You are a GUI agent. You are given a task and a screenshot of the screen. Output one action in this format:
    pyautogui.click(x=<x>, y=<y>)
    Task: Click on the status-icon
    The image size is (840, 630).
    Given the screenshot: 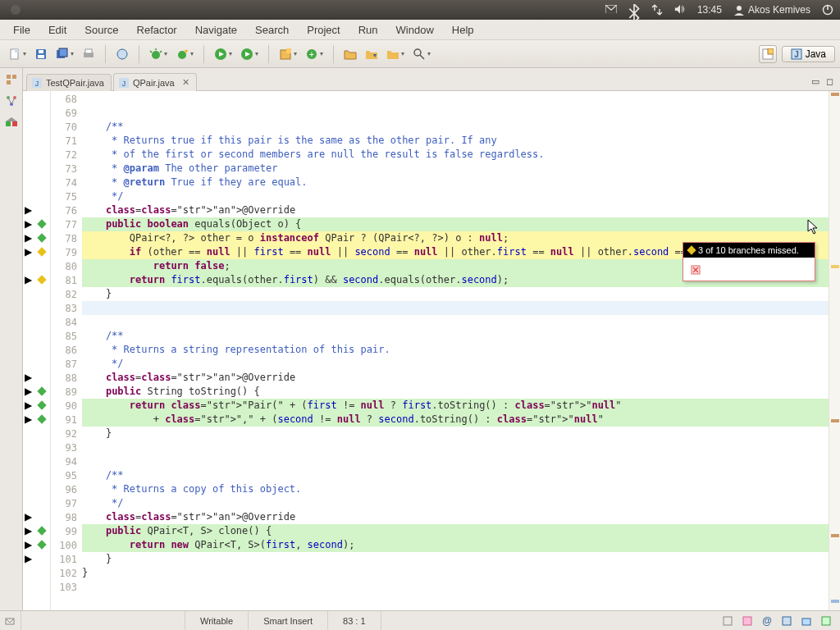 What is the action you would take?
    pyautogui.click(x=11, y=620)
    